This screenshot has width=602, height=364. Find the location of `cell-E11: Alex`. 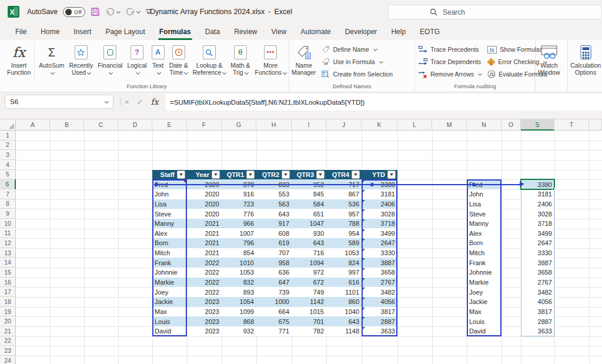

cell-E11: Alex is located at coordinates (169, 234).